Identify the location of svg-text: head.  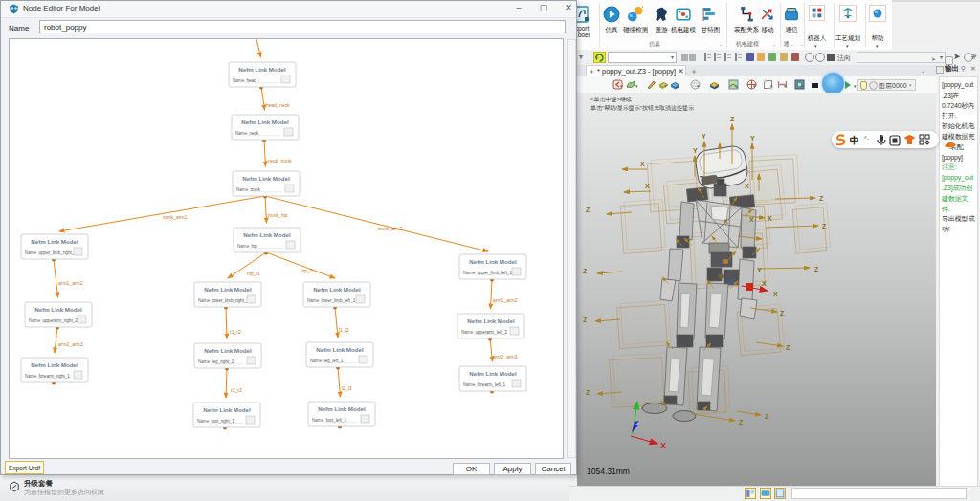
(253, 80).